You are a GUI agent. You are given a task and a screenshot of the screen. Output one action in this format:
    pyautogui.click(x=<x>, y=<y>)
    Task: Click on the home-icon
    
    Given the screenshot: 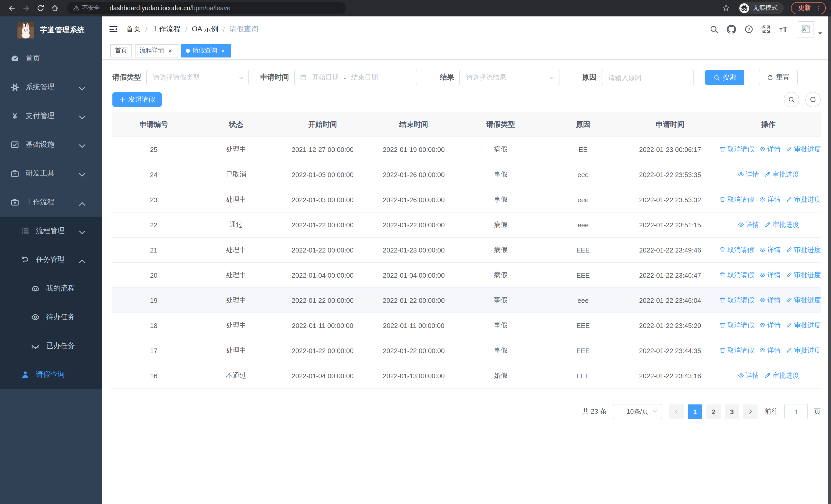 What is the action you would take?
    pyautogui.click(x=55, y=8)
    